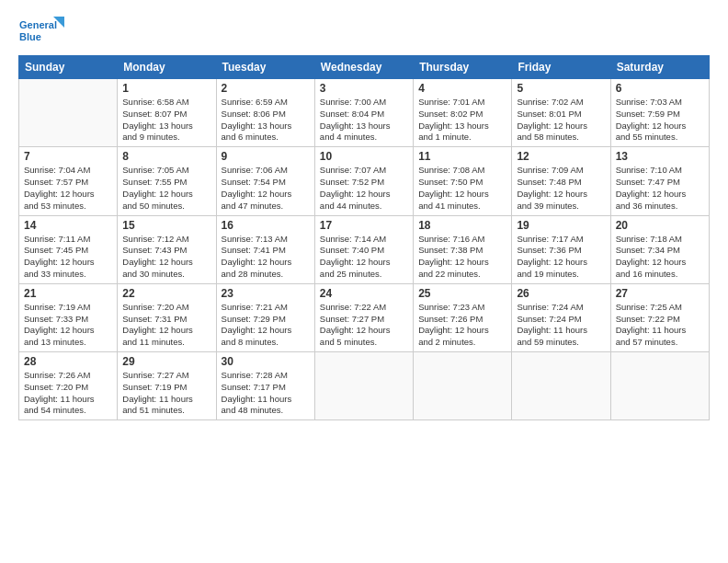  Describe the element at coordinates (364, 113) in the screenshot. I see `calendar-week-0: 1Sunrise: 6:58 AM Sunset: 8:07 PM Daylig…` at that location.